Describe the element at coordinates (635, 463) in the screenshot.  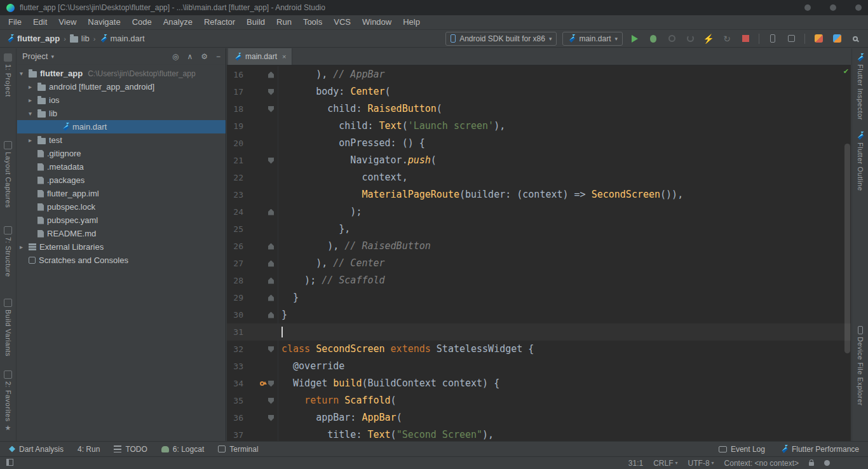
I see `caret-position: 31:1` at that location.